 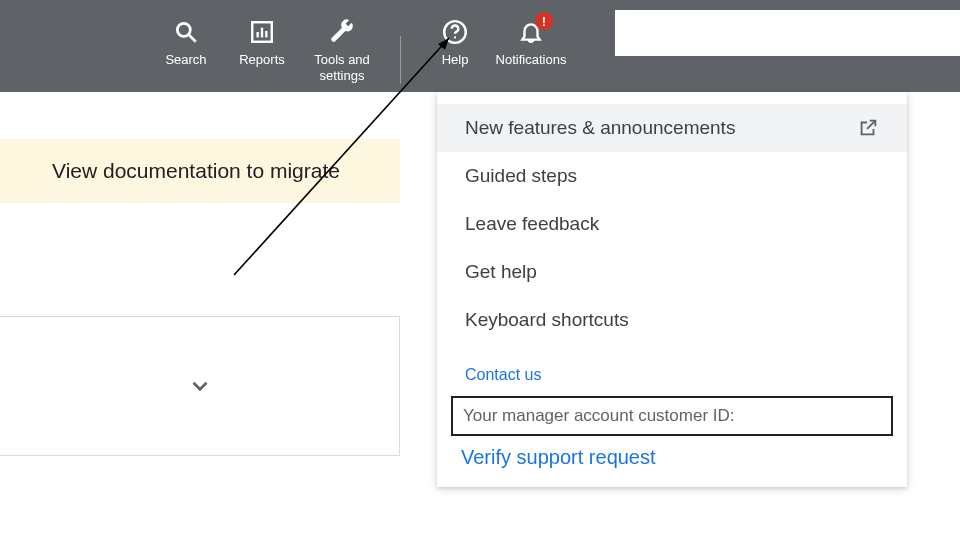 What do you see at coordinates (358, 42) in the screenshot?
I see `nav-items: Search Reports Tools and settings` at bounding box center [358, 42].